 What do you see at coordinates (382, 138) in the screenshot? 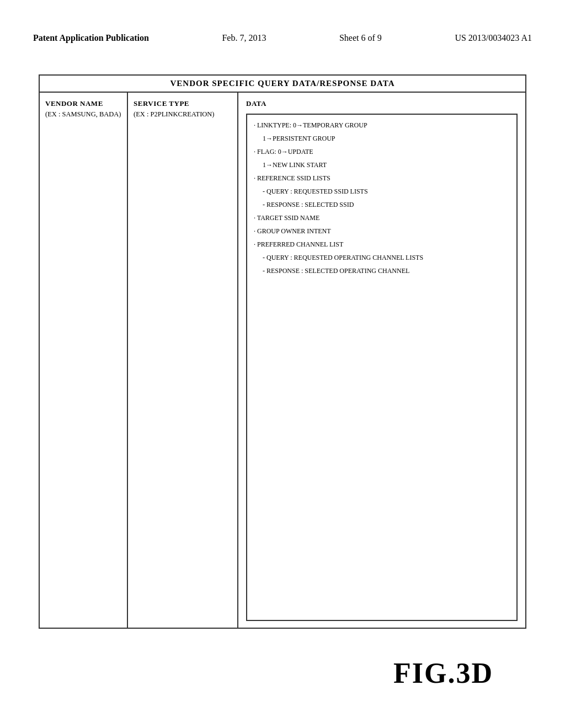
I see `data-item: 1→PERSISTENT GROUP` at bounding box center [382, 138].